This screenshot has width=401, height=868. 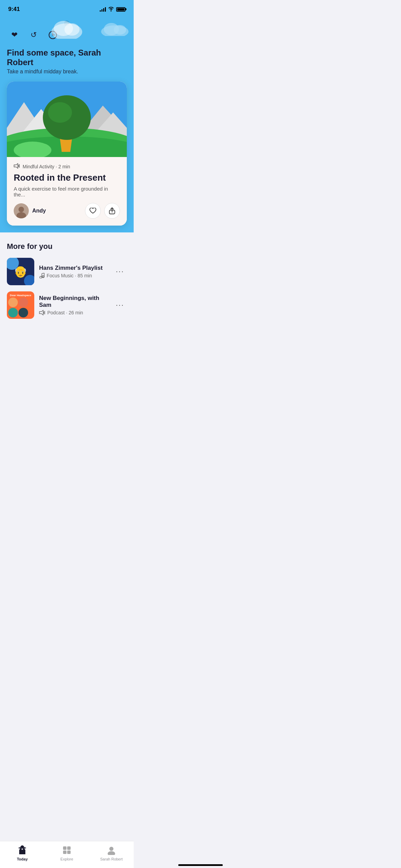 What do you see at coordinates (67, 119) in the screenshot?
I see `card-illustration` at bounding box center [67, 119].